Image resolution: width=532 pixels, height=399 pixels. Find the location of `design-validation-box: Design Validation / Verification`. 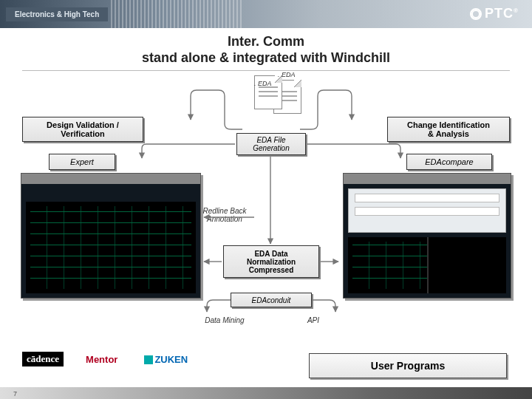

design-validation-box: Design Validation / Verification is located at coordinates (83, 129).